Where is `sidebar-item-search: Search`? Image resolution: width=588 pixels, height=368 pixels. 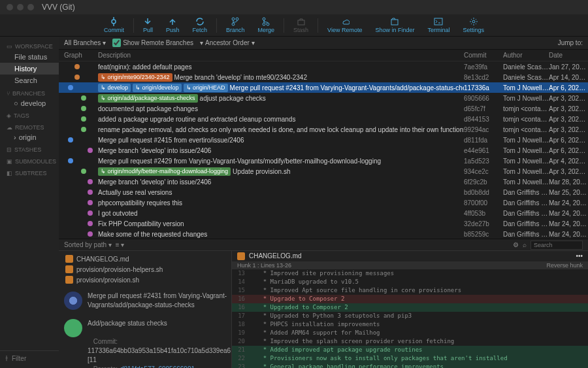 sidebar-item-search: Search is located at coordinates (29, 80).